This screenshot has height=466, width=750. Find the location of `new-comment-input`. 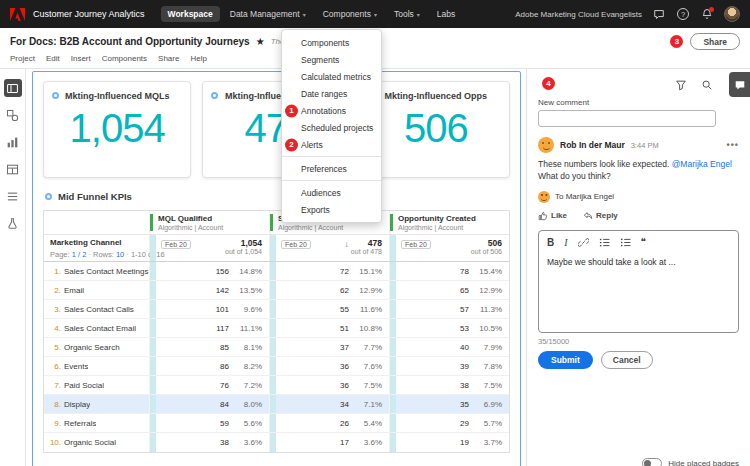

new-comment-input is located at coordinates (627, 118).